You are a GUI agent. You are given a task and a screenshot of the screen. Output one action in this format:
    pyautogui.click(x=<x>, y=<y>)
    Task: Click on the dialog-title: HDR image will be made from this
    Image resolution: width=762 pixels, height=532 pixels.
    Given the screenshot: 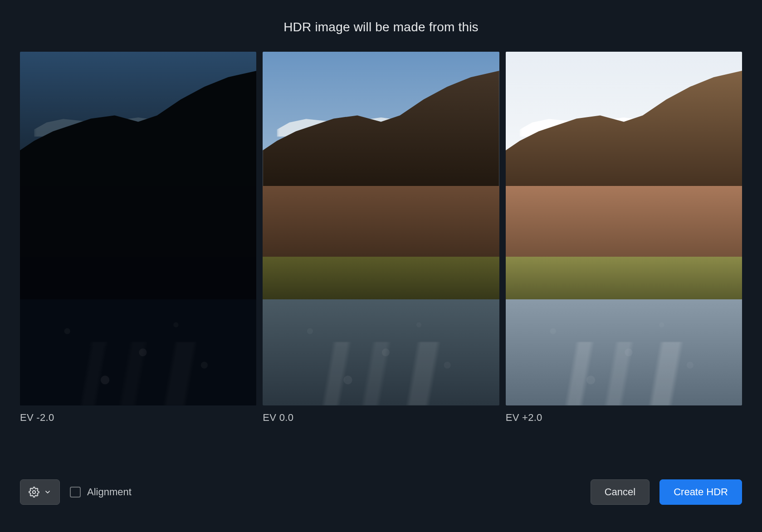 What is the action you would take?
    pyautogui.click(x=381, y=26)
    